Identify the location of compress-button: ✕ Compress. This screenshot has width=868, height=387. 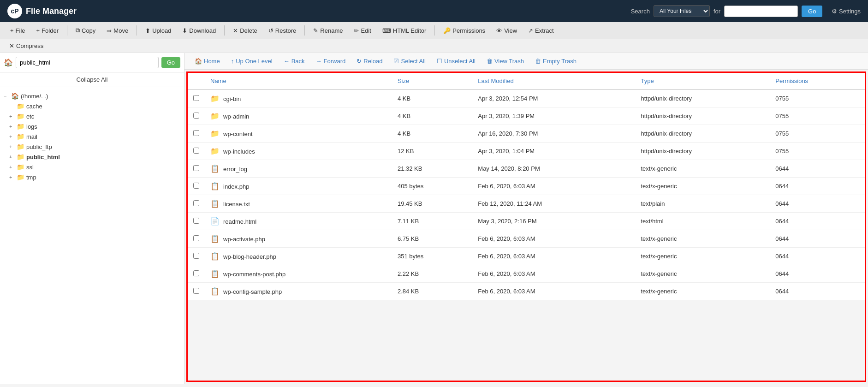
(26, 46).